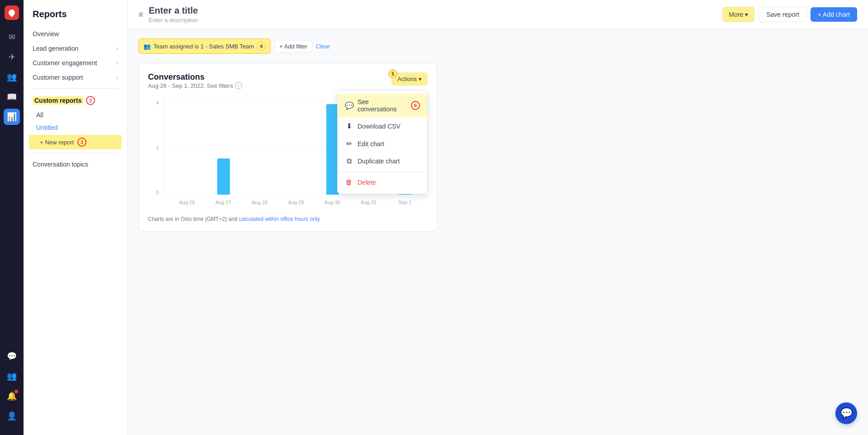  Describe the element at coordinates (174, 20) in the screenshot. I see `page-description: Enter a description` at that location.